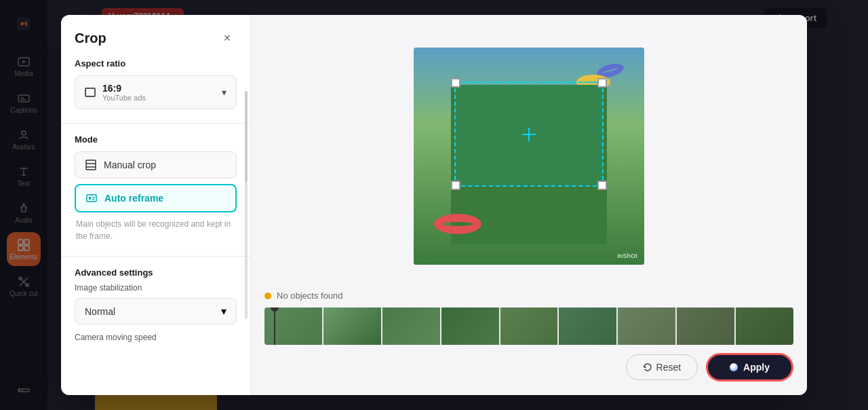 The width and height of the screenshot is (868, 410). I want to click on aspect-ratio-labels: 16:9 YouTube ads, so click(124, 92).